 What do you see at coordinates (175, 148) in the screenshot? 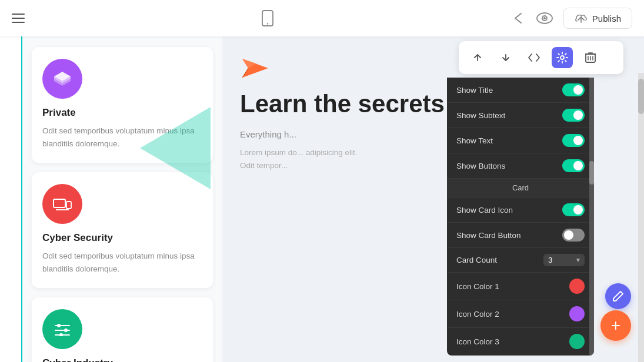
I see `triangle-decoration` at bounding box center [175, 148].